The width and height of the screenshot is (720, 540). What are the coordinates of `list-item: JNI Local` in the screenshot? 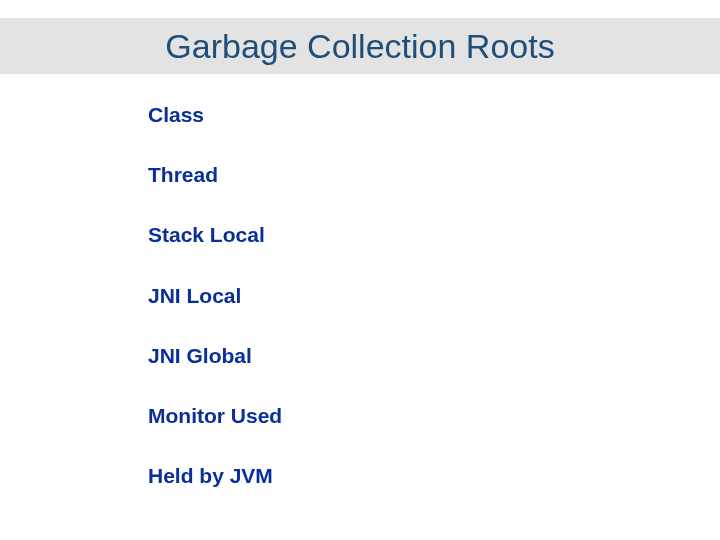 It's located at (434, 296).